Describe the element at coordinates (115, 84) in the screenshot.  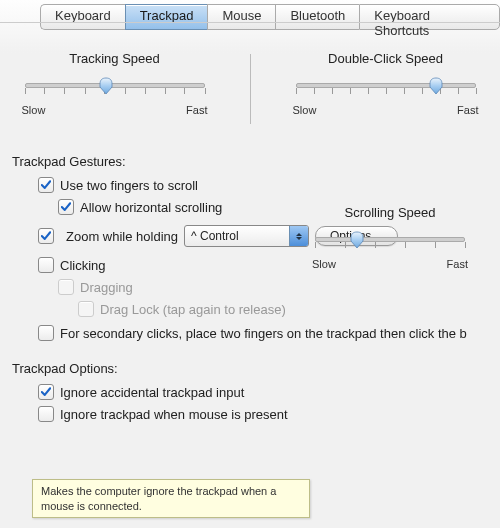
I see `tracking-speed-slider` at that location.